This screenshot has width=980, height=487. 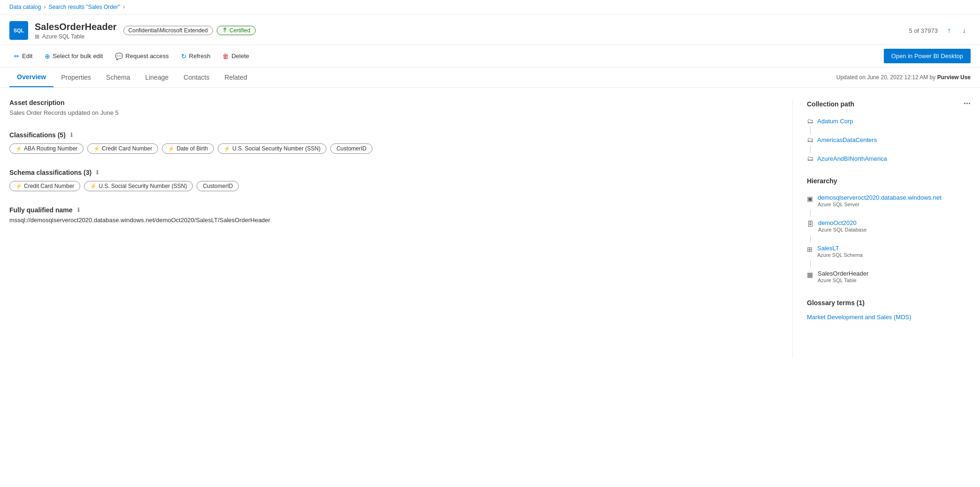 What do you see at coordinates (852, 158) in the screenshot?
I see `collection-link-azure: AzureAndBINorthAmerica` at bounding box center [852, 158].